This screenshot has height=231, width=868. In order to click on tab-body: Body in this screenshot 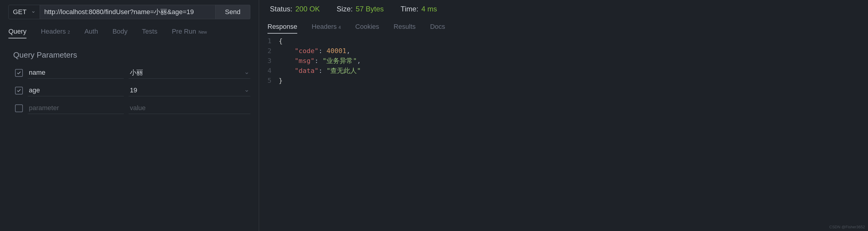, I will do `click(120, 32)`.